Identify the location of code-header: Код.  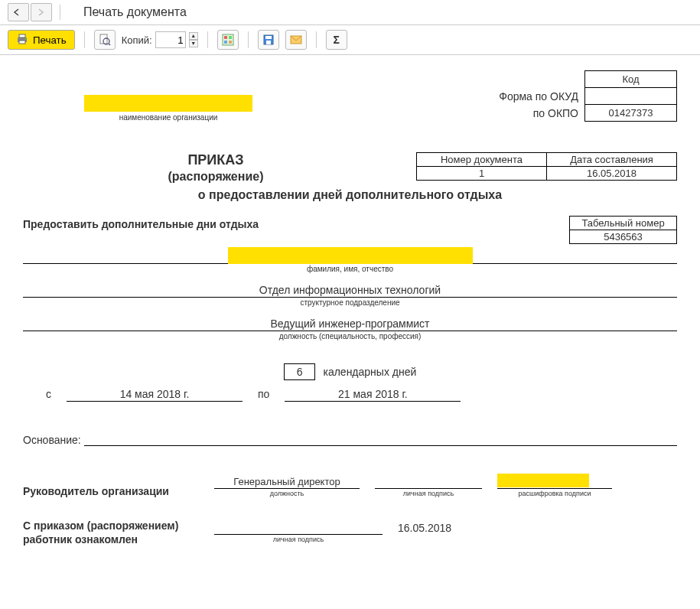
(631, 80).